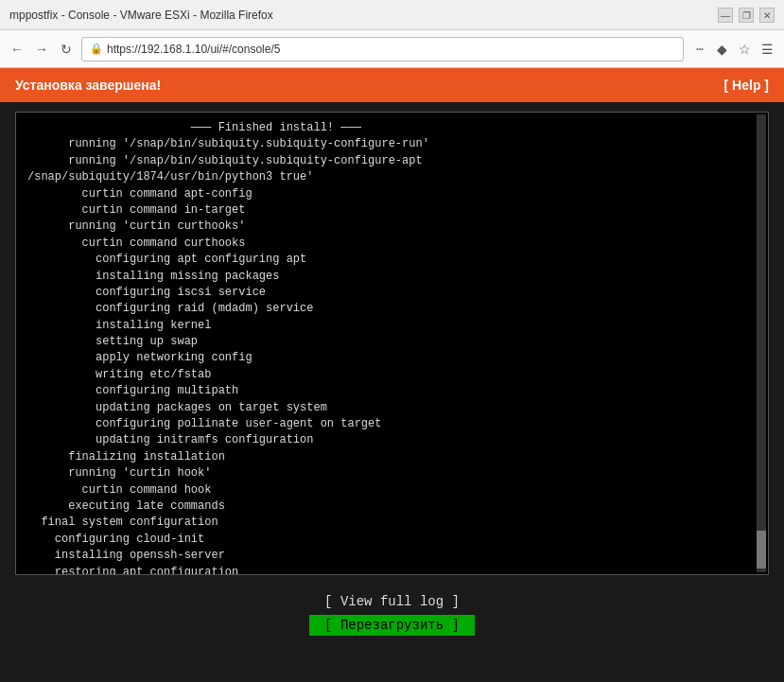  Describe the element at coordinates (382, 49) in the screenshot. I see `address-bar: 🔒 https://192.168.1.10/ui/#/console/5` at that location.